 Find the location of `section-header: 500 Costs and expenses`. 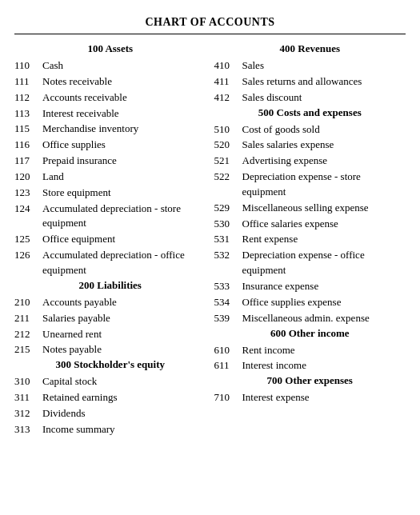

section-header: 500 Costs and expenses is located at coordinates (310, 113).